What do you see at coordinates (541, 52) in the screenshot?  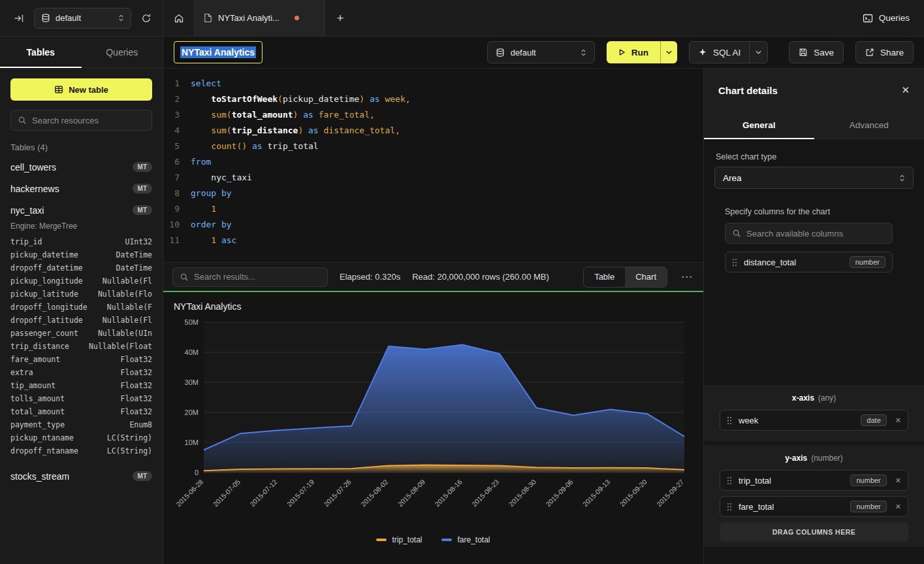 I see `query-database-selector: default` at bounding box center [541, 52].